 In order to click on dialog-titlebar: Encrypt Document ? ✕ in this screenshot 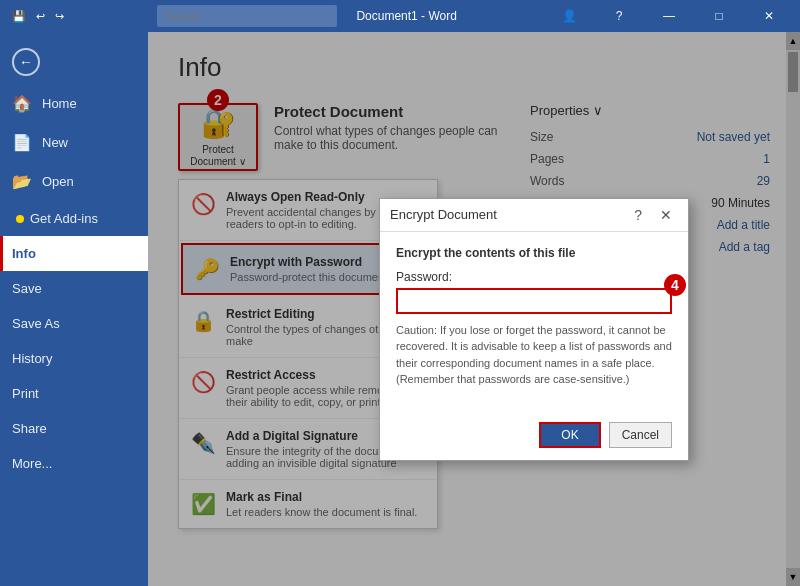, I will do `click(534, 216)`.